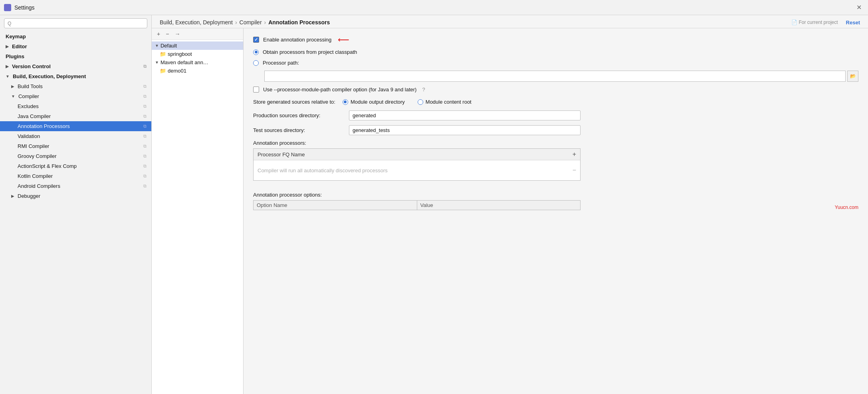  Describe the element at coordinates (78, 23) in the screenshot. I see `search-input` at that location.